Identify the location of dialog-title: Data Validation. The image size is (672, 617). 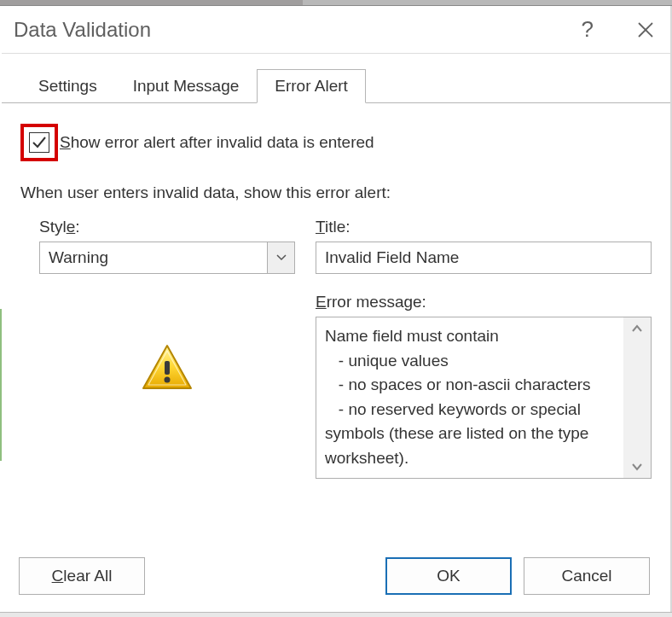
(298, 30).